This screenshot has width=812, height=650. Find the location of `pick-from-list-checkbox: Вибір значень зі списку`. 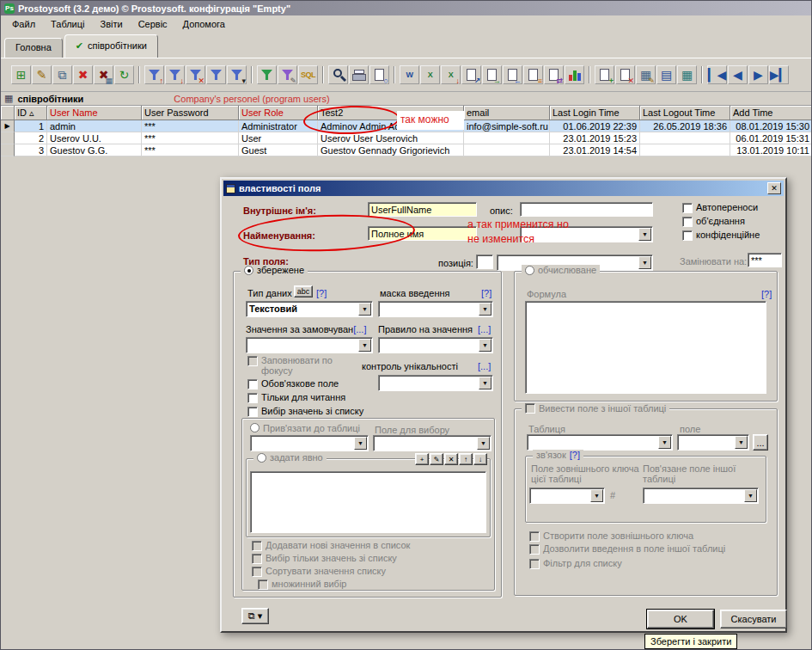

pick-from-list-checkbox: Вибір значень зі списку is located at coordinates (306, 411).